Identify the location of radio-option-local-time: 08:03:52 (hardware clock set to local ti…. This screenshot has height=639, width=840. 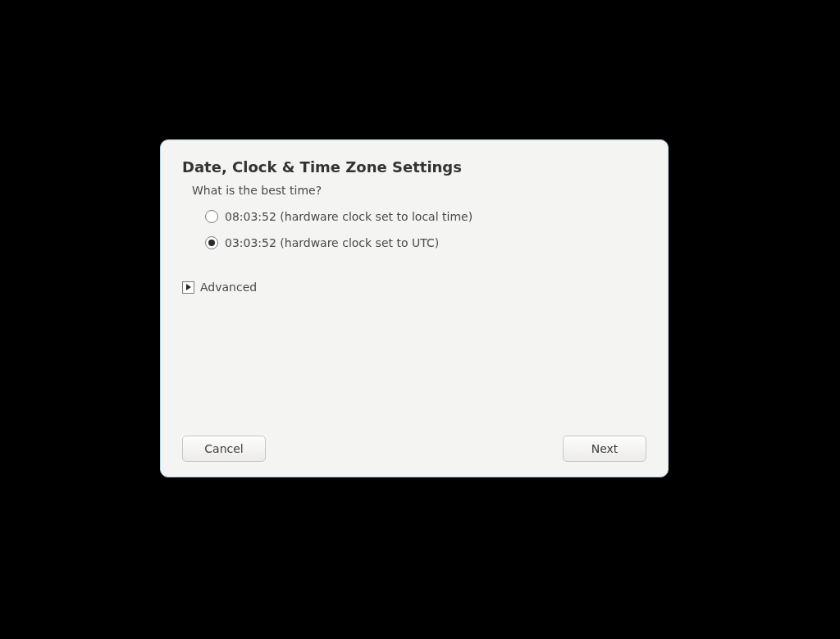
(426, 217).